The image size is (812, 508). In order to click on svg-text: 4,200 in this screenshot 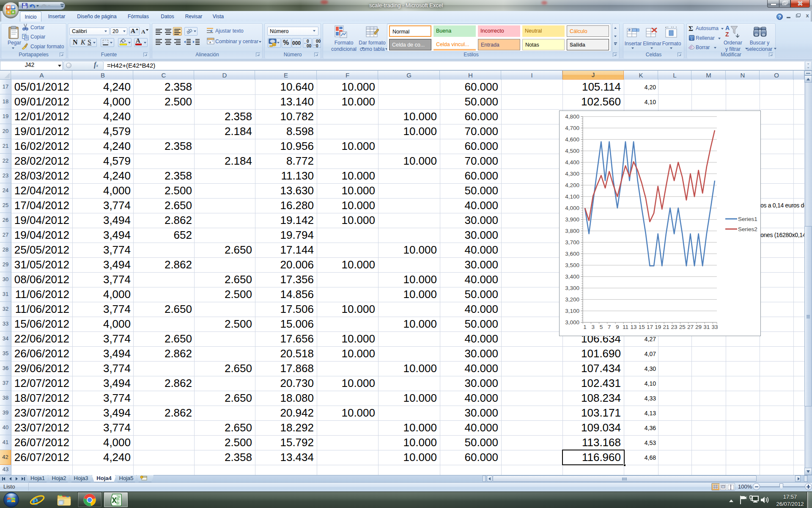, I will do `click(572, 185)`.